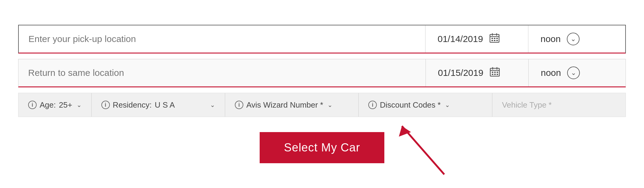  Describe the element at coordinates (322, 39) in the screenshot. I see `pickup-row: 01/14/2019 noon ⌄` at that location.